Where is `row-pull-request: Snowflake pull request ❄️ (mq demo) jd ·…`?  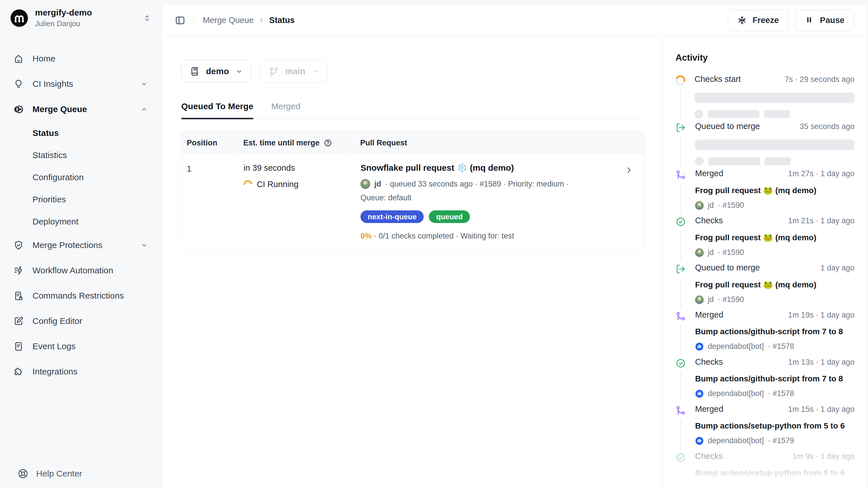
row-pull-request: Snowflake pull request ❄️ (mq demo) jd ·… is located at coordinates (497, 202).